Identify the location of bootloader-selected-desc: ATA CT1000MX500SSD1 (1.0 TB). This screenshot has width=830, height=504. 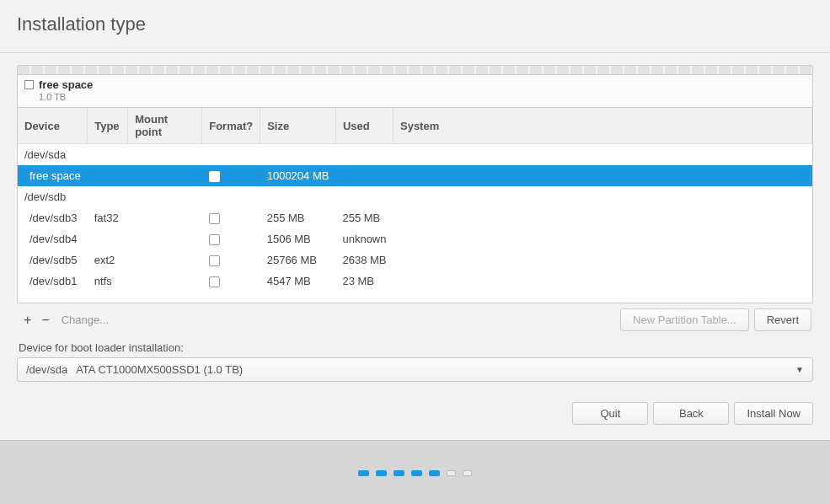
(159, 369).